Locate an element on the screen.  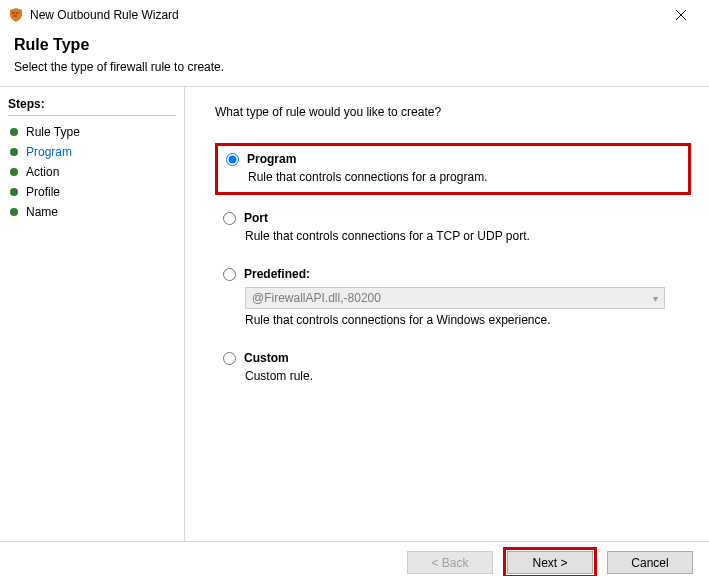
option-desc: Rule that controls connections for a TCP… is located at coordinates (465, 236).